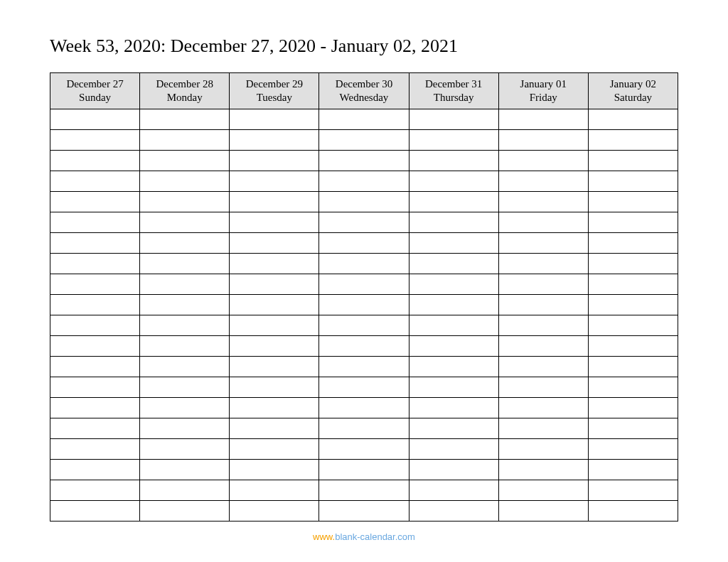 The image size is (728, 562). Describe the element at coordinates (185, 98) in the screenshot. I see `header-day: Monday` at that location.